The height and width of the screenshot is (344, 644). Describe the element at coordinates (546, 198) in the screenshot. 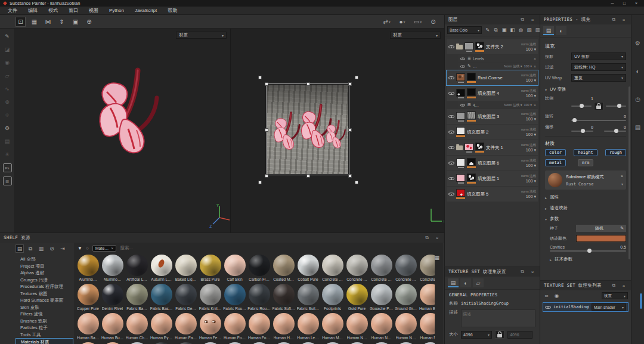

I see `collapse-icon: ▸` at that location.